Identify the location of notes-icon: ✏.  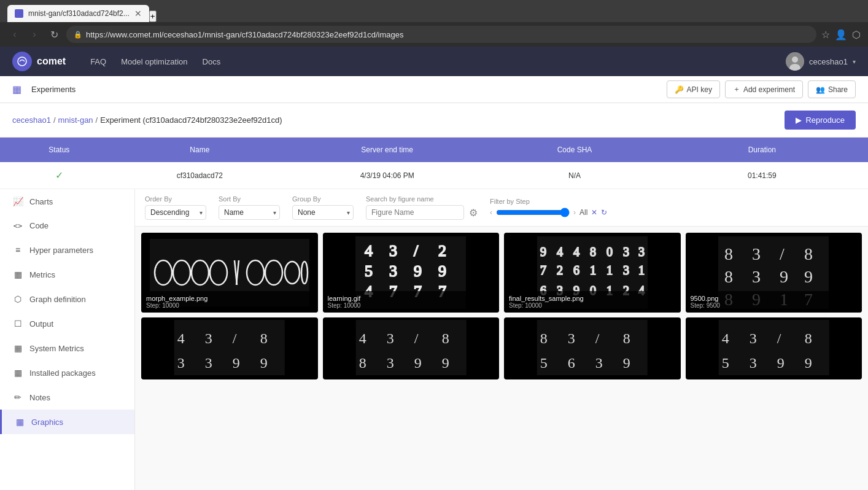
(18, 397).